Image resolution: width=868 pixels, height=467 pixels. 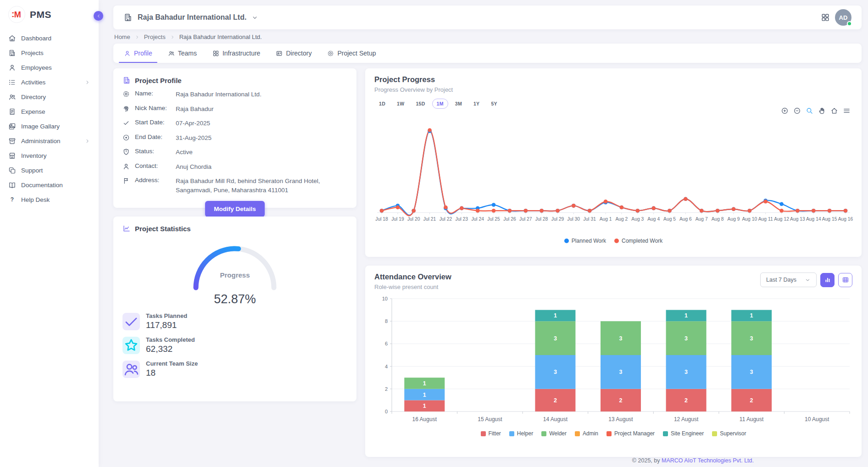 I want to click on legend-welder: Welder, so click(x=554, y=434).